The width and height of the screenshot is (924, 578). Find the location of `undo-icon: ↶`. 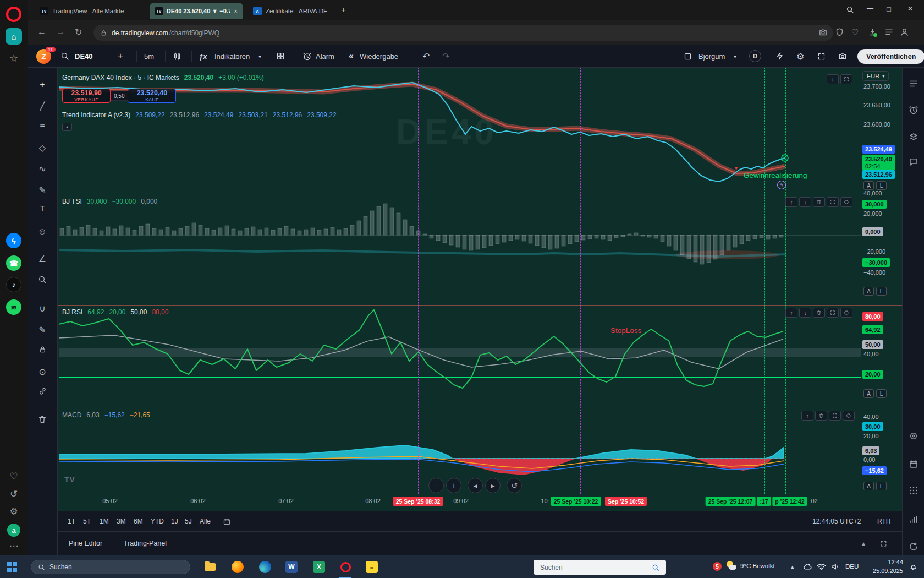

undo-icon: ↶ is located at coordinates (426, 56).